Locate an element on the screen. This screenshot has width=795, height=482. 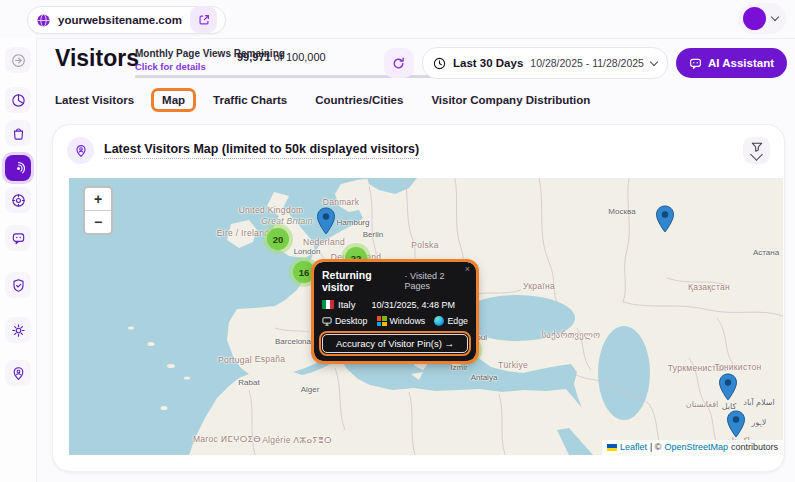
visitor-cluster-marker: 20 is located at coordinates (278, 239).